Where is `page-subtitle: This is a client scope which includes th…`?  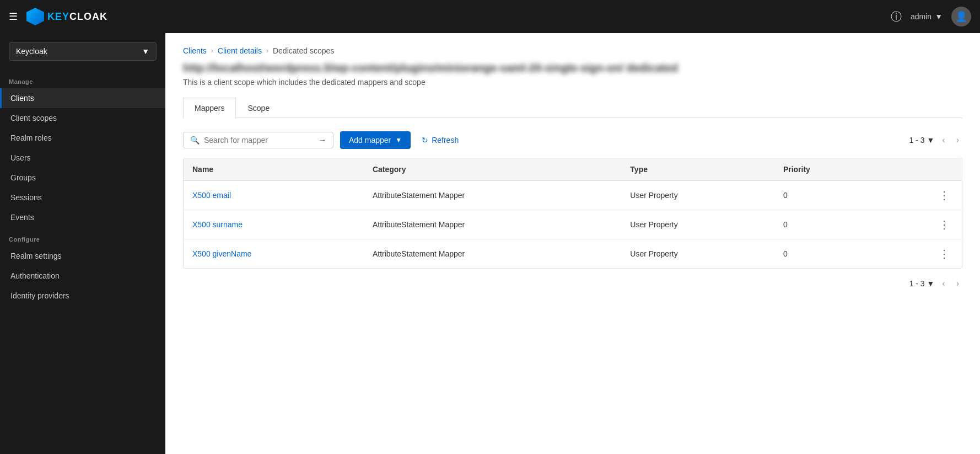
page-subtitle: This is a client scope which includes th… is located at coordinates (573, 82).